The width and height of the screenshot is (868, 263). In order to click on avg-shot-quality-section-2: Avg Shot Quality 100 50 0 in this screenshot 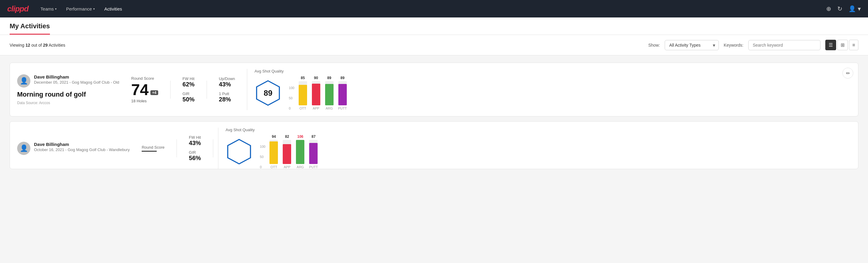, I will do `click(269, 148)`.